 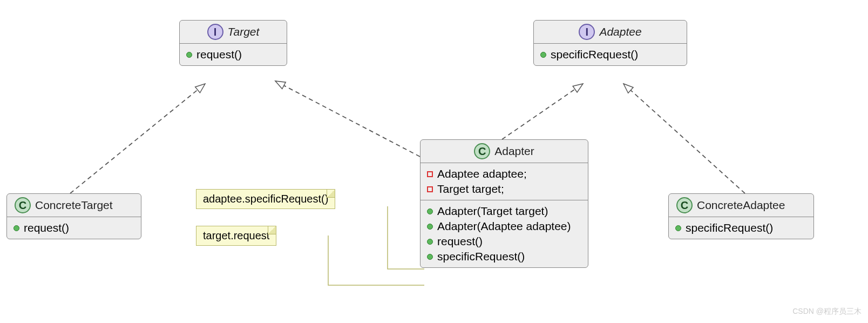 What do you see at coordinates (482, 174) in the screenshot?
I see `field-label: Adaptee adaptee;` at bounding box center [482, 174].